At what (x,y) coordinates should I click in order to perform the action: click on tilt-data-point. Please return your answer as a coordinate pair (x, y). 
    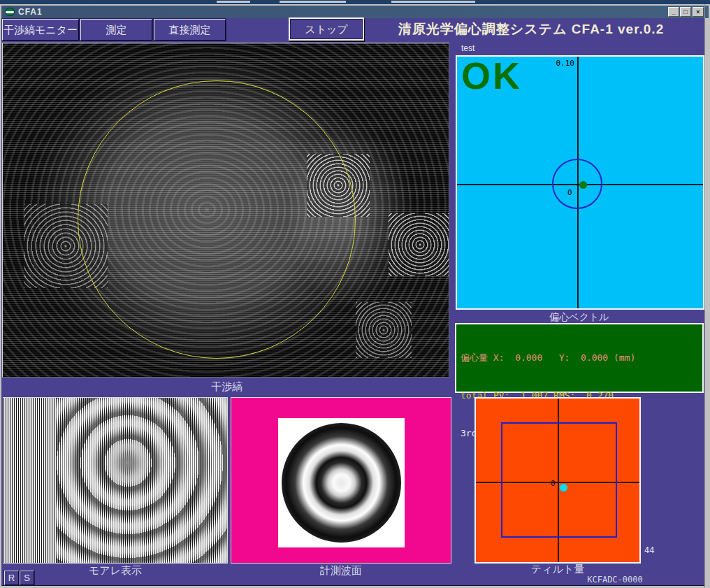
    Looking at the image, I should click on (563, 488).